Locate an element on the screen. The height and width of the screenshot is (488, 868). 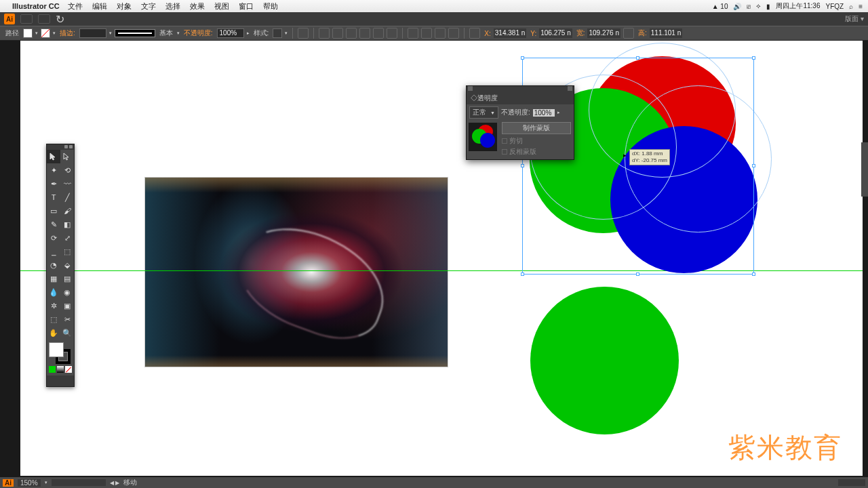
wifi-icon: ⟡ is located at coordinates (758, 6).